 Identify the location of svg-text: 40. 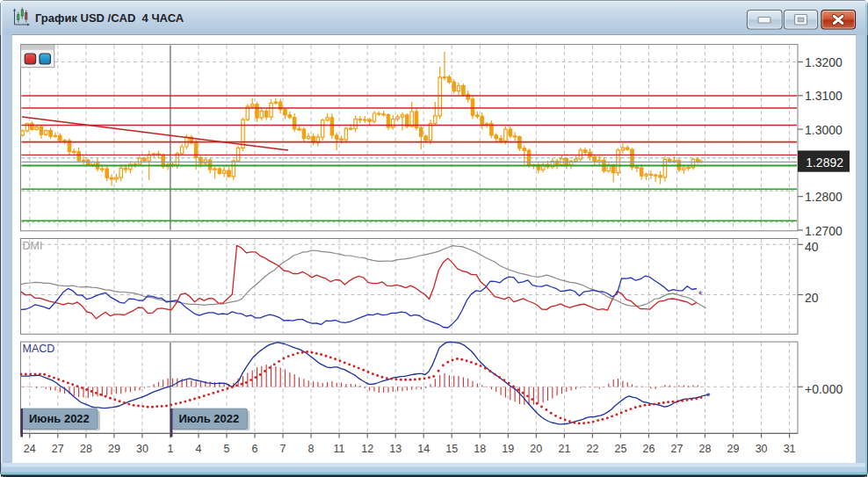
(812, 247).